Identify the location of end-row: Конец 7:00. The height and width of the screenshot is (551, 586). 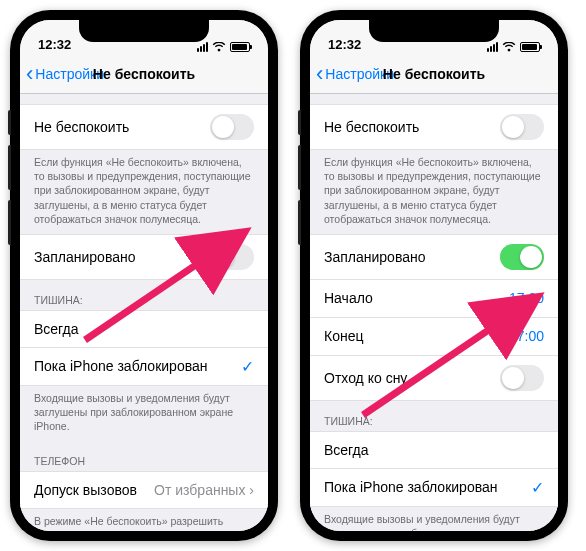
(434, 337).